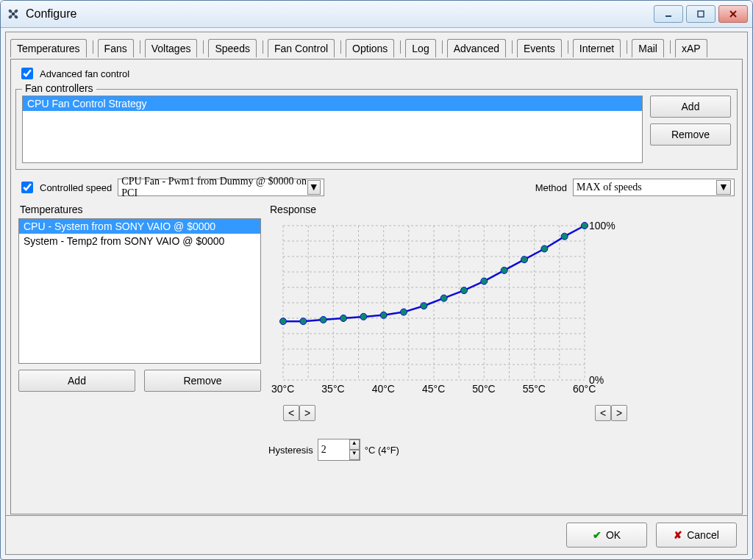 The image size is (753, 560). What do you see at coordinates (171, 49) in the screenshot?
I see `tab-voltages: Voltages` at bounding box center [171, 49].